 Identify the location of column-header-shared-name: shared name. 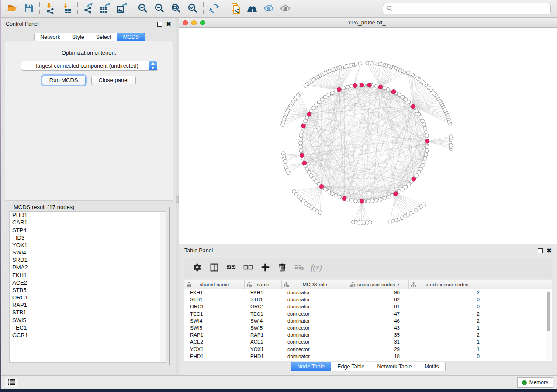
(214, 285).